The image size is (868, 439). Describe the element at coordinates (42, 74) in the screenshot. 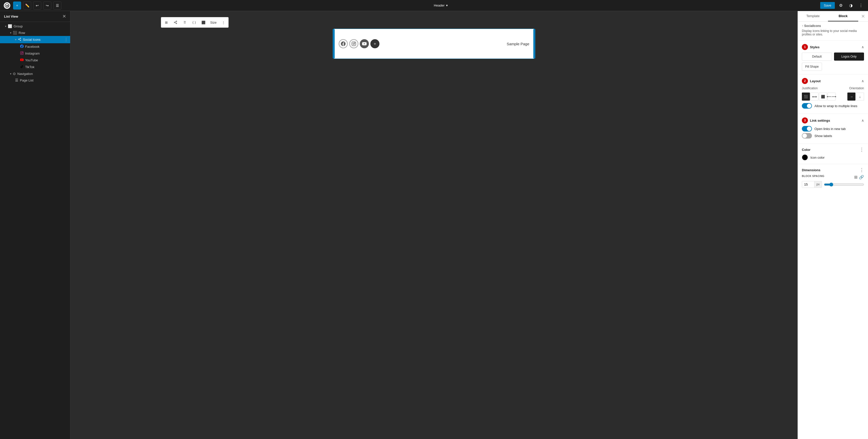

I see `navigation-label: Navigation` at that location.